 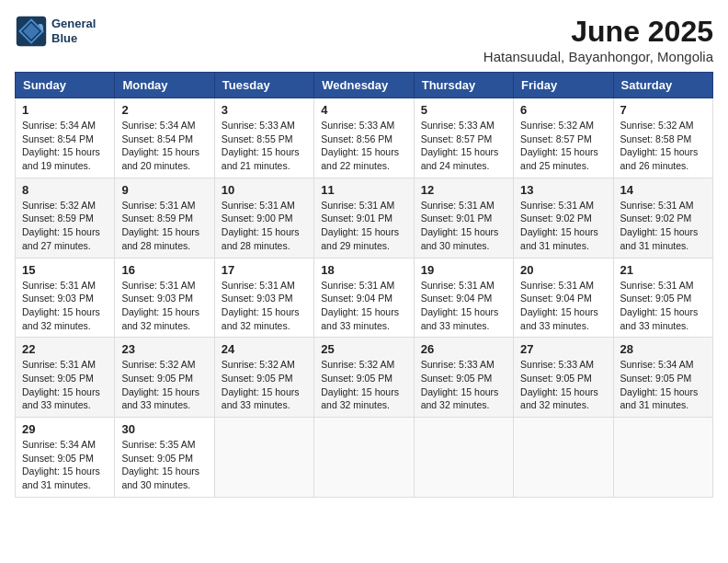 I want to click on day-info: Sunrise: 5:35 AMSunset: 9:05 PMDaylight:…, so click(x=164, y=465).